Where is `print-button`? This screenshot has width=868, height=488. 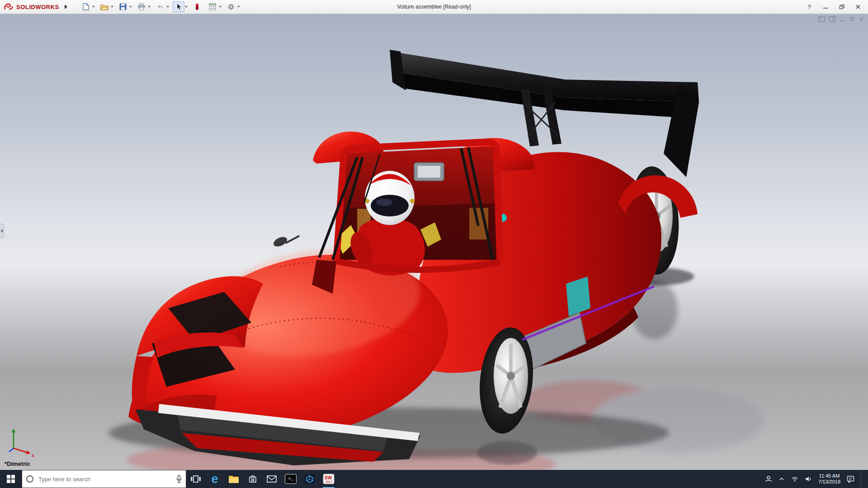 print-button is located at coordinates (142, 7).